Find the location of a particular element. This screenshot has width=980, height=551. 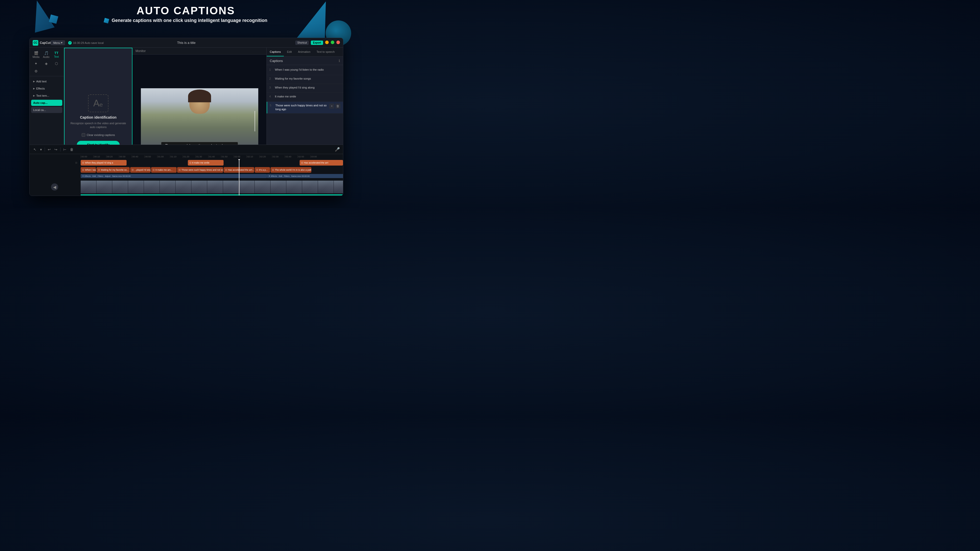

delete-button: 🗑 is located at coordinates (72, 149).